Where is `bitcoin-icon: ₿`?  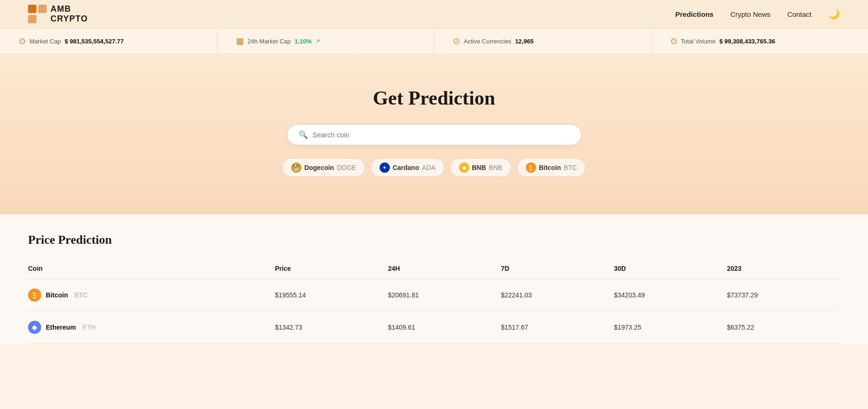
bitcoin-icon: ₿ is located at coordinates (531, 168).